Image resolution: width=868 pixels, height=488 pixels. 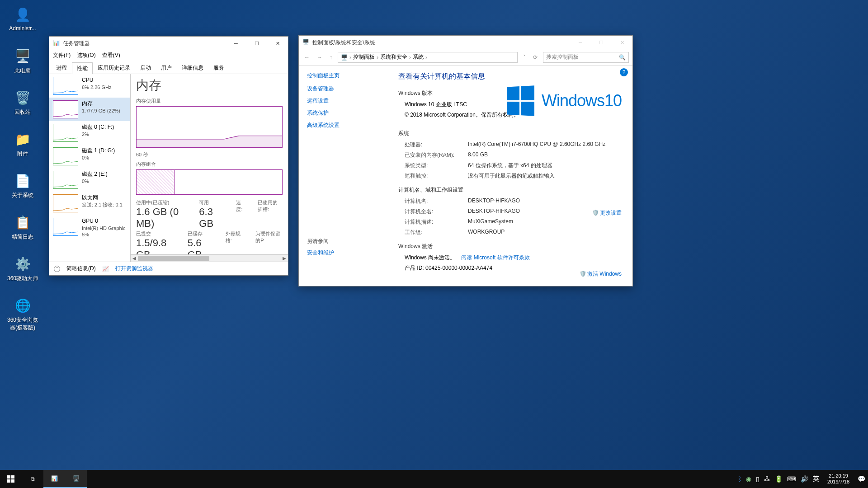 What do you see at coordinates (767, 479) in the screenshot?
I see `network-icon: 🖧` at bounding box center [767, 479].